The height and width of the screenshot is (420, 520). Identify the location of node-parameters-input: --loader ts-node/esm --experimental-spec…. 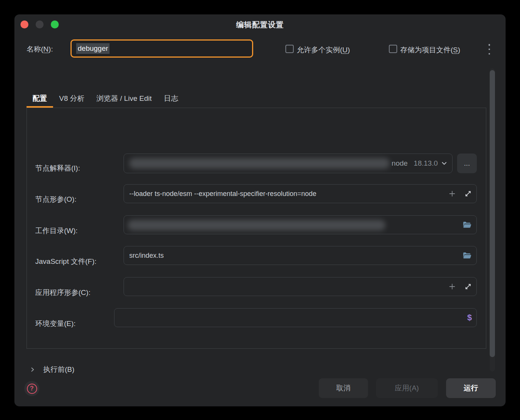
(300, 194).